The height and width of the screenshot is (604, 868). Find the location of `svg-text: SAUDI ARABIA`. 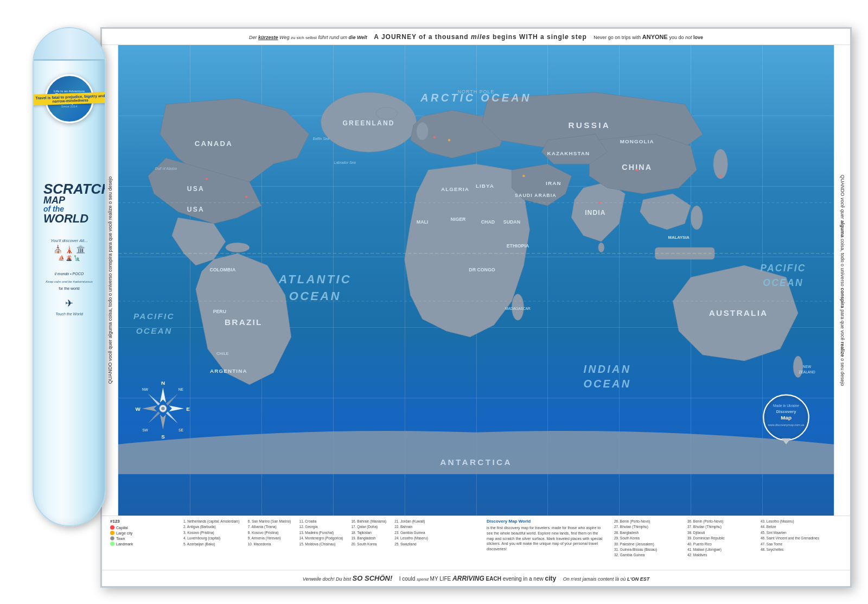

svg-text: SAUDI ARABIA is located at coordinates (536, 195).